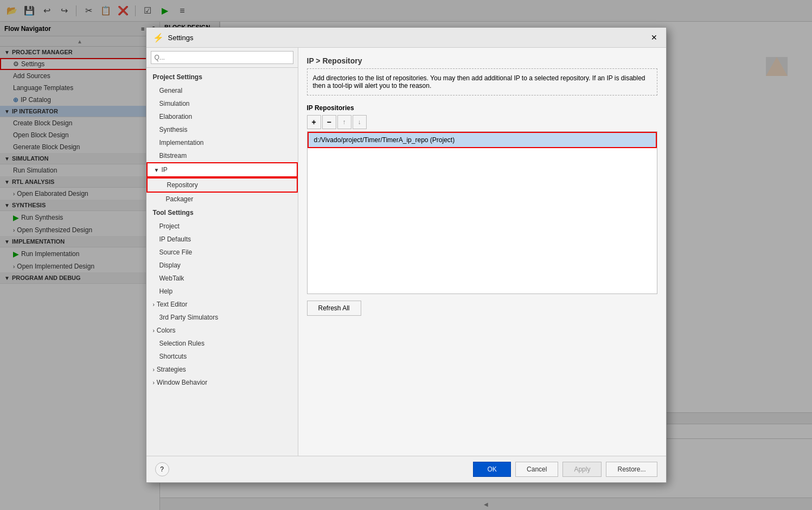  What do you see at coordinates (222, 156) in the screenshot?
I see `tree-item-bitstream: Bitstream` at bounding box center [222, 156].